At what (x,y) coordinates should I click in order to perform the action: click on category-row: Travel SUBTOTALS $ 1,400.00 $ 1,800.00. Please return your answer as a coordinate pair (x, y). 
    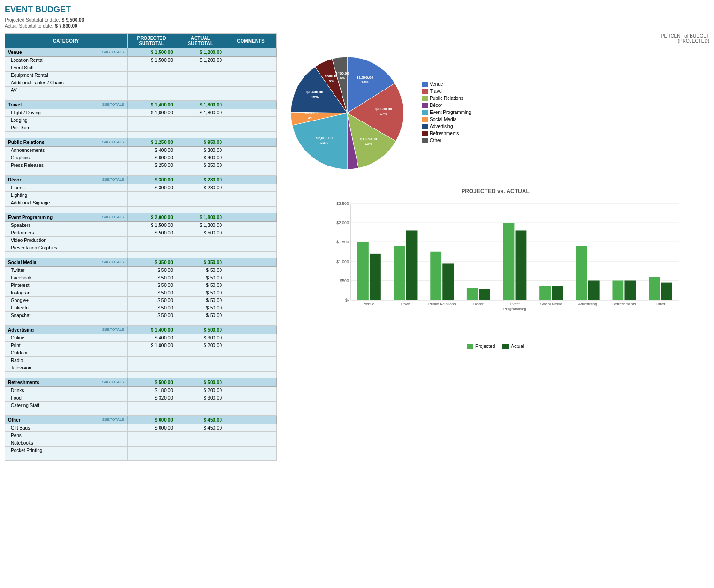
    Looking at the image, I should click on (141, 105).